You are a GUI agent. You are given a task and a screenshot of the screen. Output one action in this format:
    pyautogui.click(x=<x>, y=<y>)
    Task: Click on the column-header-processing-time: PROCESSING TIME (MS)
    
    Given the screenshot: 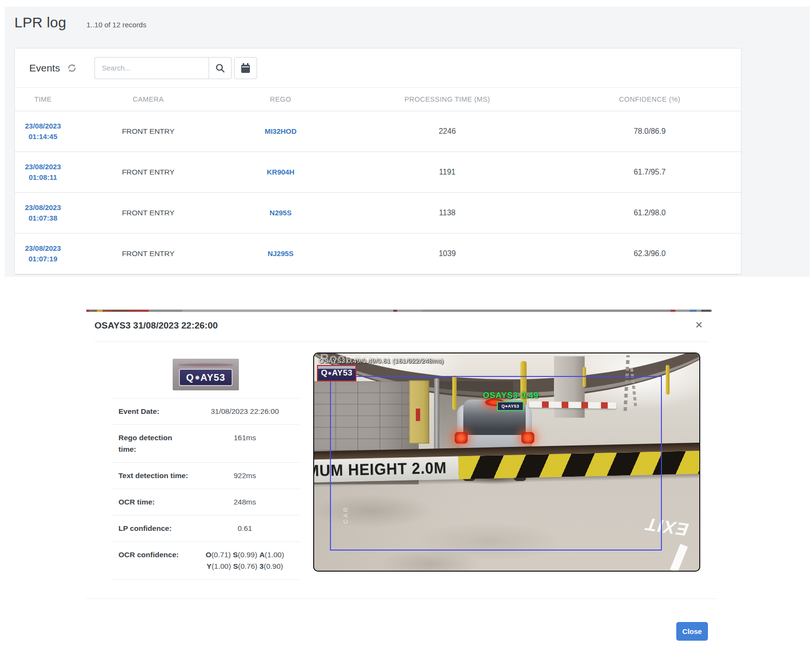 What is the action you would take?
    pyautogui.click(x=447, y=99)
    